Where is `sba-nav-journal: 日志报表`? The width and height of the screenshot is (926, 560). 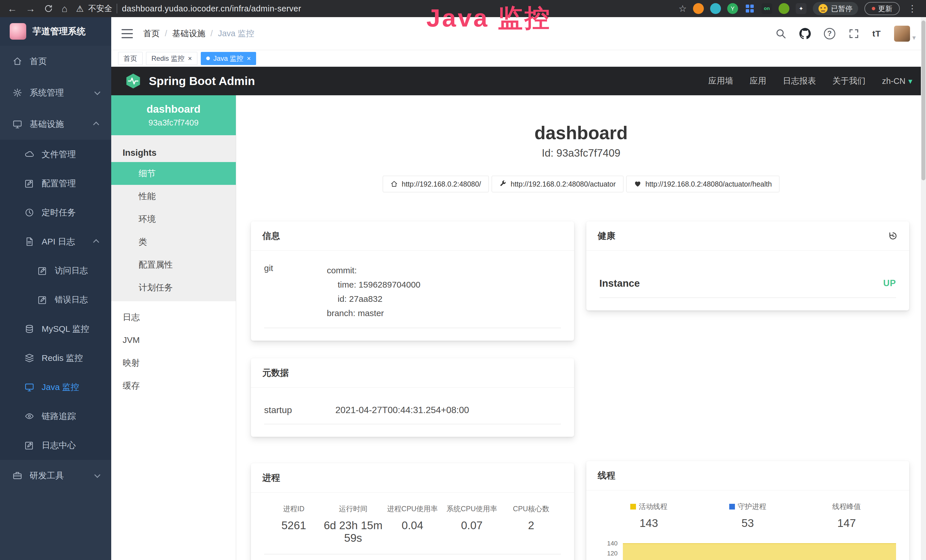 sba-nav-journal: 日志报表 is located at coordinates (799, 81).